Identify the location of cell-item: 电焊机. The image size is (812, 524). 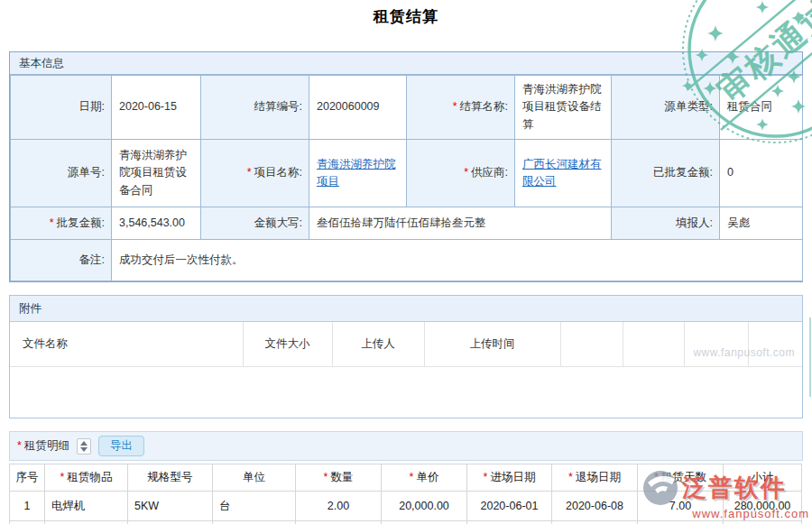
(87, 507).